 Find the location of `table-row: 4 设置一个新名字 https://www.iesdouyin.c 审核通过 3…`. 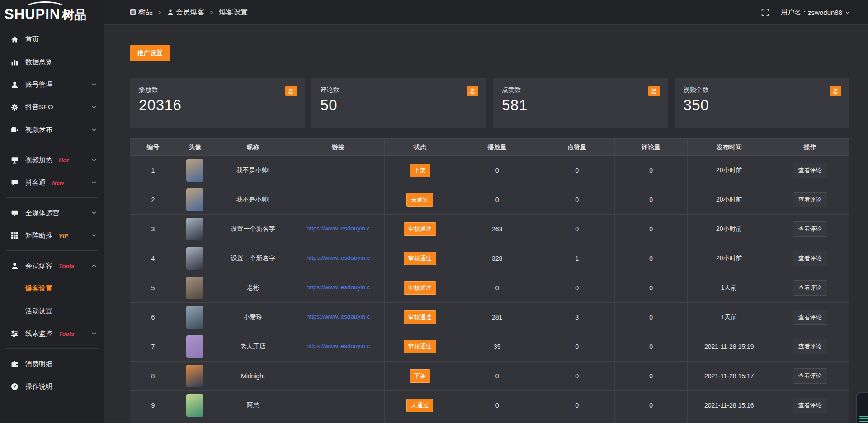

table-row: 4 设置一个新名字 https://www.iesdouyin.c 审核通过 3… is located at coordinates (490, 258).